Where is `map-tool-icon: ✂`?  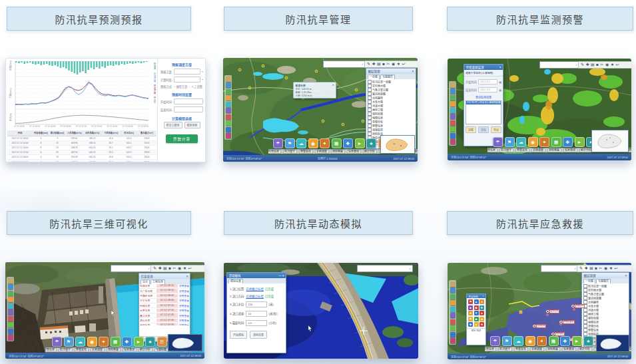 map-tool-icon: ✂ is located at coordinates (174, 269).